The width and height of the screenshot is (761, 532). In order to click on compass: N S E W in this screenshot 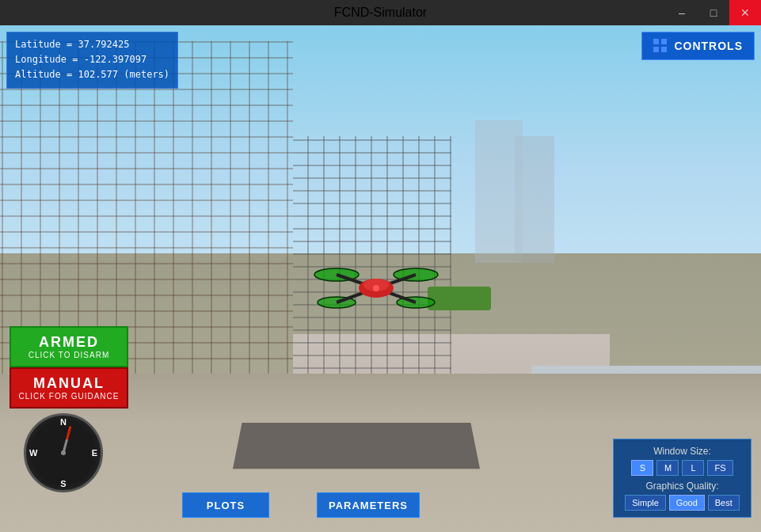, I will do `click(63, 453)`.